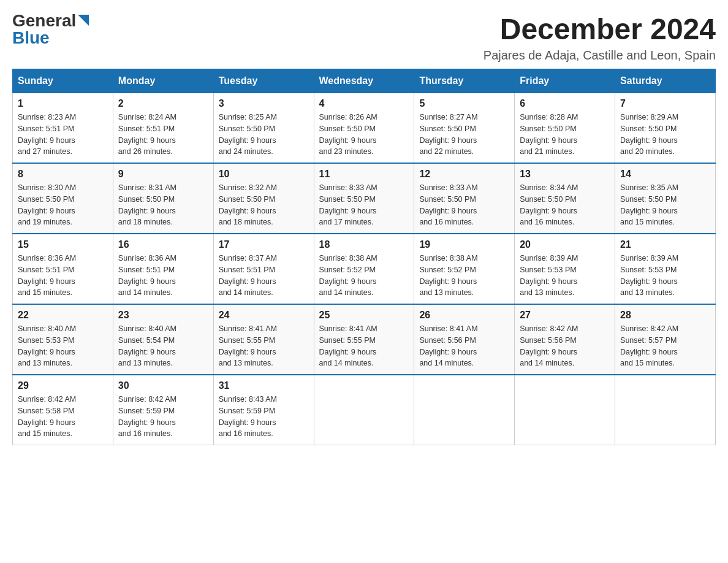 This screenshot has height=563, width=728. Describe the element at coordinates (464, 135) in the screenshot. I see `day-info: Sunrise: 8:27 AM Sunset: 5:50 PM Dayligh…` at that location.